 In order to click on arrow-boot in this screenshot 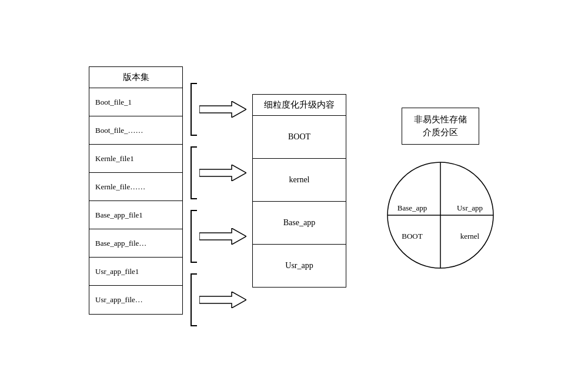, I will do `click(223, 109)`.